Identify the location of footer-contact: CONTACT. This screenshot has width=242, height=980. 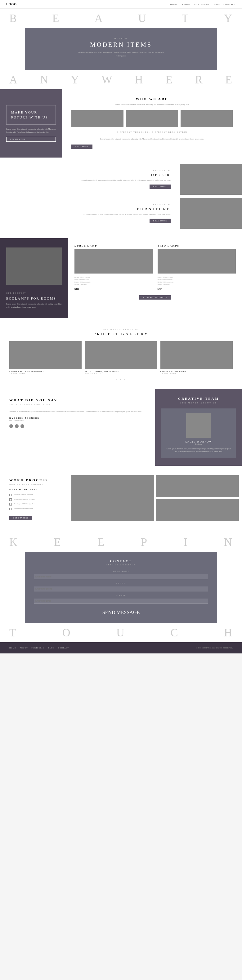
(63, 648).